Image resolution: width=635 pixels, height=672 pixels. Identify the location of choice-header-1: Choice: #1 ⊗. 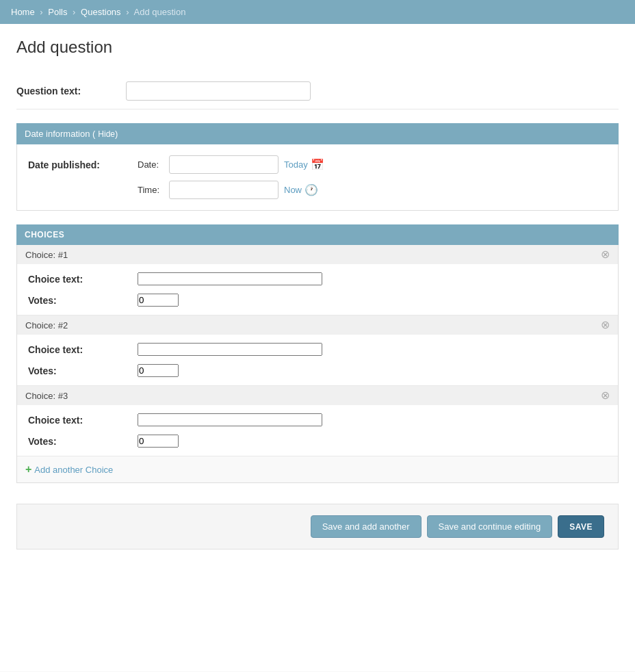
(318, 255).